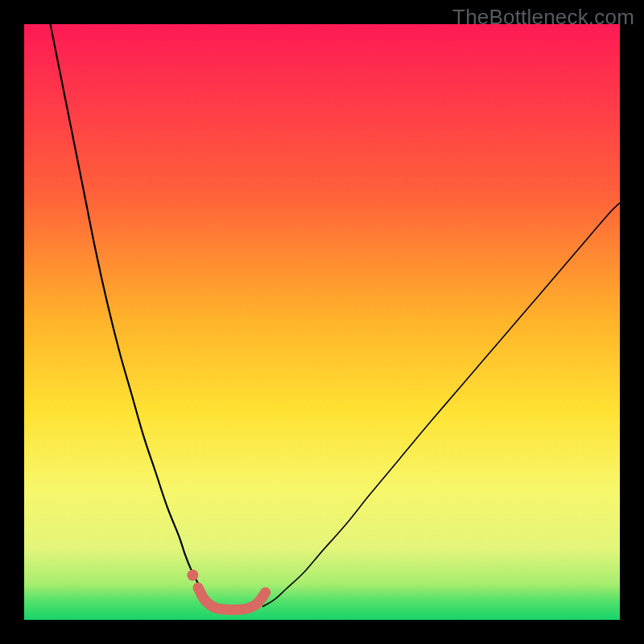 The height and width of the screenshot is (644, 644). Describe the element at coordinates (192, 576) in the screenshot. I see `trough-dot-marker` at that location.